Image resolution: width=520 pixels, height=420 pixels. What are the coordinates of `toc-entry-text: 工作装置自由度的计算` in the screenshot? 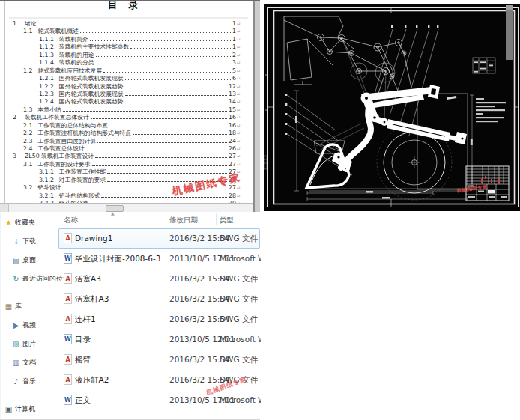 It's located at (67, 141).